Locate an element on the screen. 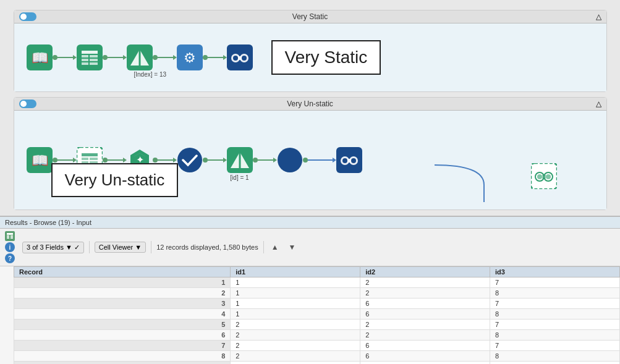 The image size is (620, 364). table-row: 4168 is located at coordinates (317, 314).